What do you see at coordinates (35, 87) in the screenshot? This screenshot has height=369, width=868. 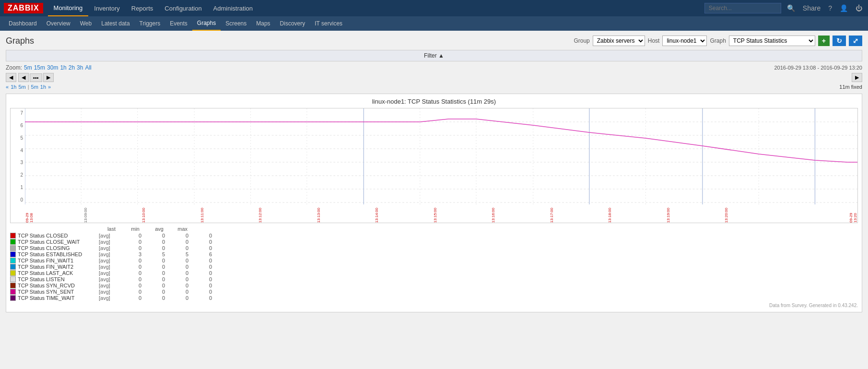 I see `nav-fwd-5m: 5m` at bounding box center [35, 87].